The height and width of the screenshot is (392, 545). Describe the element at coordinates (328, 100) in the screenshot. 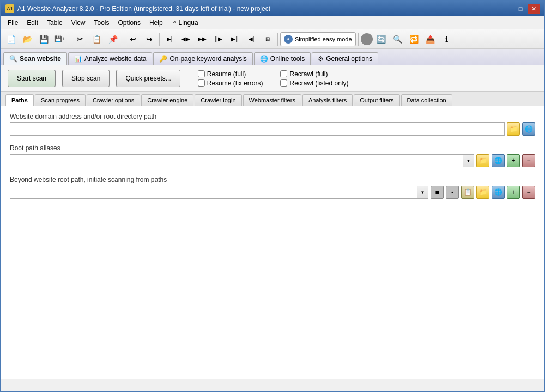

I see `tab-analysis-filters: Analysis filters` at that location.